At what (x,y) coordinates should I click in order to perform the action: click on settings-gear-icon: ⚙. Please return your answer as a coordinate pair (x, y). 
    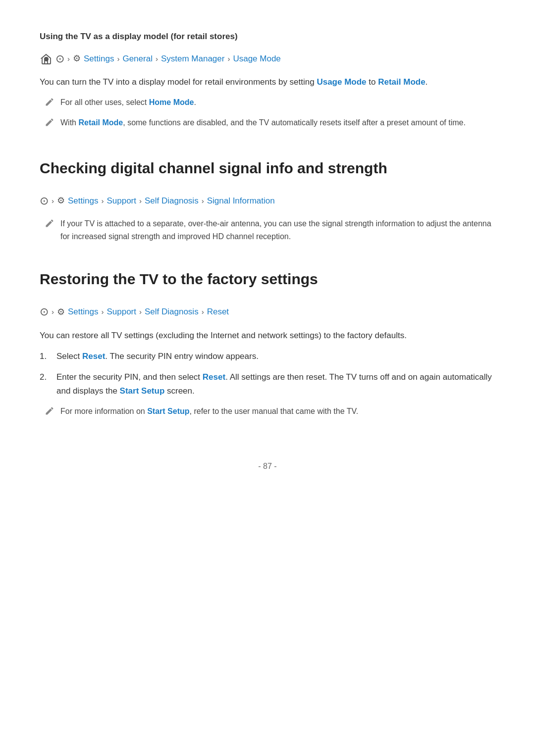
    Looking at the image, I should click on (77, 58).